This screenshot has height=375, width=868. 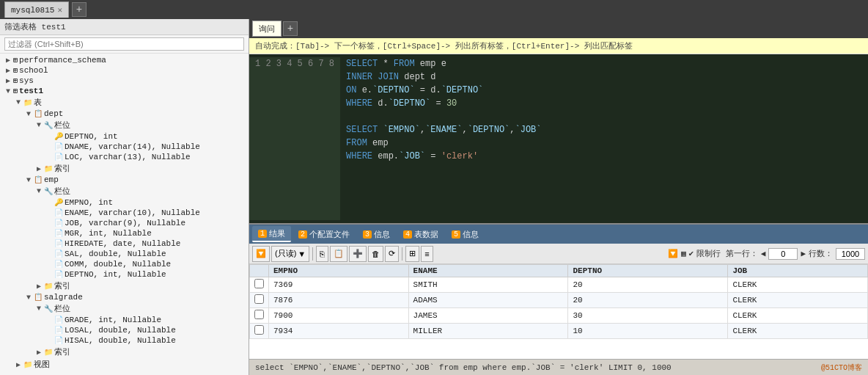 I want to click on table-row: 7900JAMES30CLERK, so click(x=559, y=316).